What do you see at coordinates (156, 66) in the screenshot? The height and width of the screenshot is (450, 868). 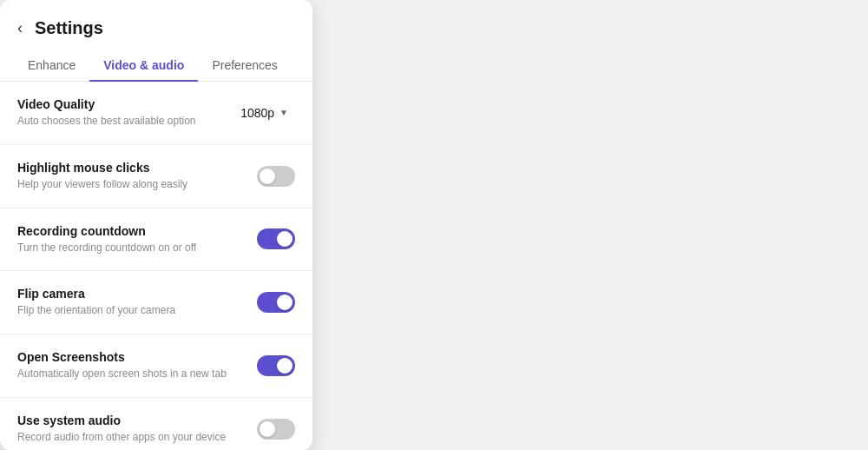 I see `tabs-bar: Enhance Video & audio Preferences` at bounding box center [156, 66].